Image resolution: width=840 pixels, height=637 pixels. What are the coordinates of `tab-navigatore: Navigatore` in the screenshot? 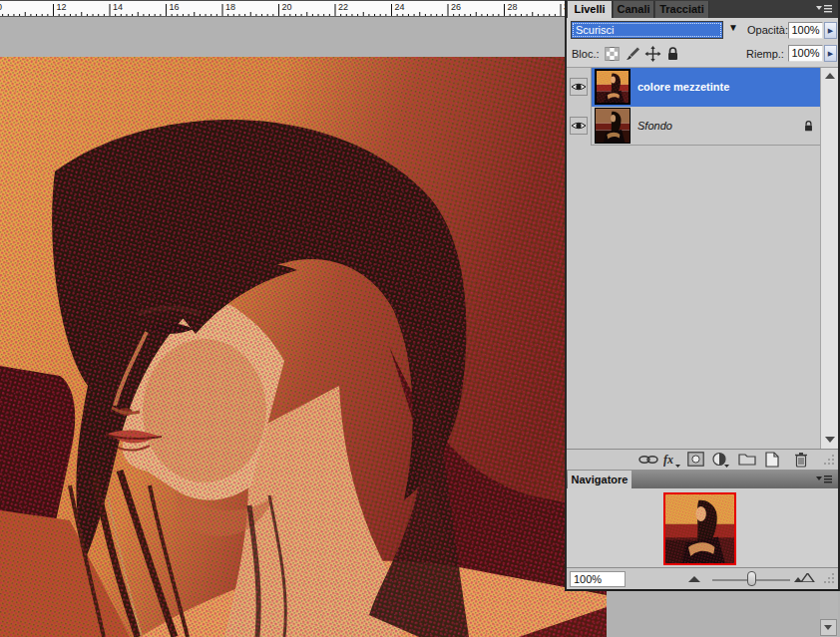 It's located at (600, 479).